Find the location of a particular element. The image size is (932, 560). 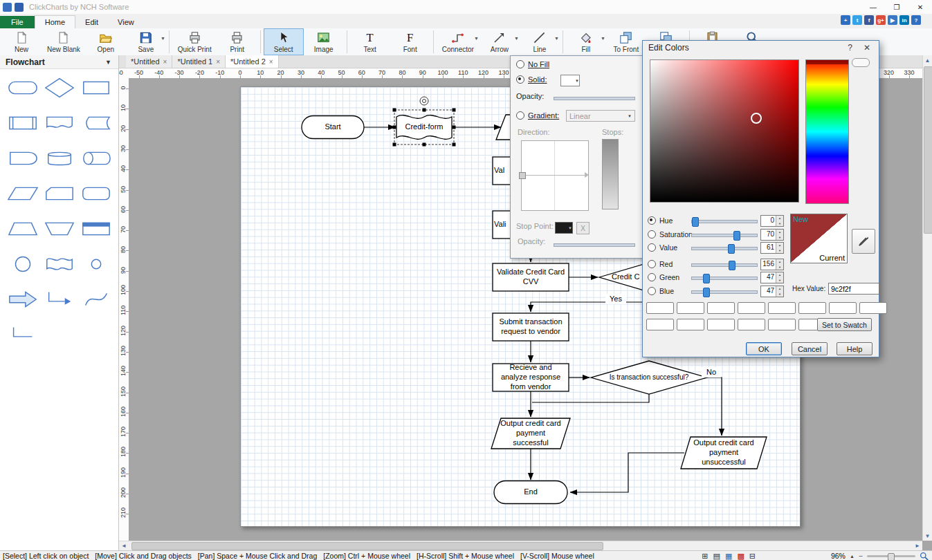

dialog-close-icon: ✕ is located at coordinates (867, 48).